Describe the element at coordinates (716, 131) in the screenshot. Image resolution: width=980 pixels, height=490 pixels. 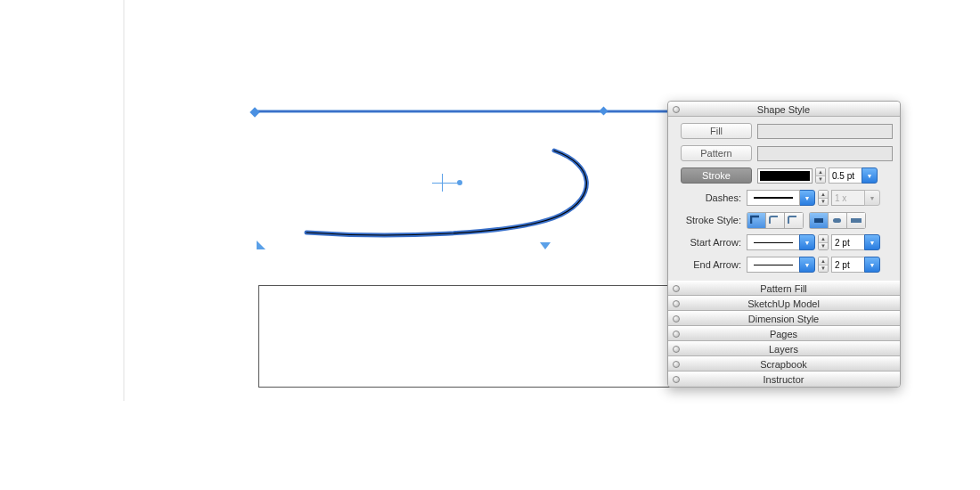
I see `fill-toggle: Fill` at that location.